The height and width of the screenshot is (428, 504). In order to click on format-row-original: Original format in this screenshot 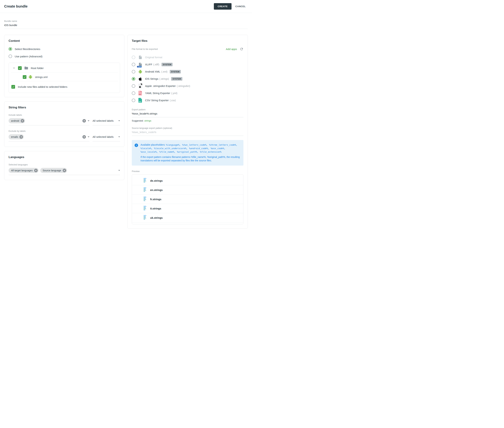, I will do `click(188, 57)`.